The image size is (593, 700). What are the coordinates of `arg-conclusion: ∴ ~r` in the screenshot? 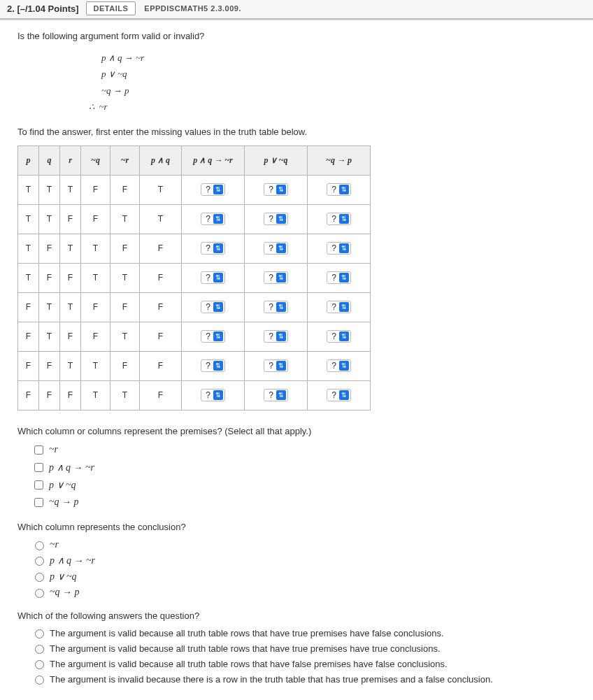 It's located at (332, 106).